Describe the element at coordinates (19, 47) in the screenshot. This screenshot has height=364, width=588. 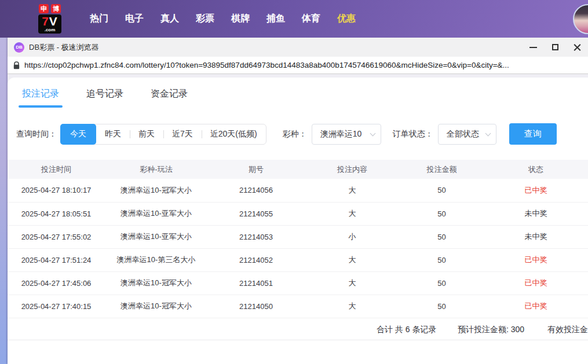
I see `db-favicon-icon: DB` at that location.